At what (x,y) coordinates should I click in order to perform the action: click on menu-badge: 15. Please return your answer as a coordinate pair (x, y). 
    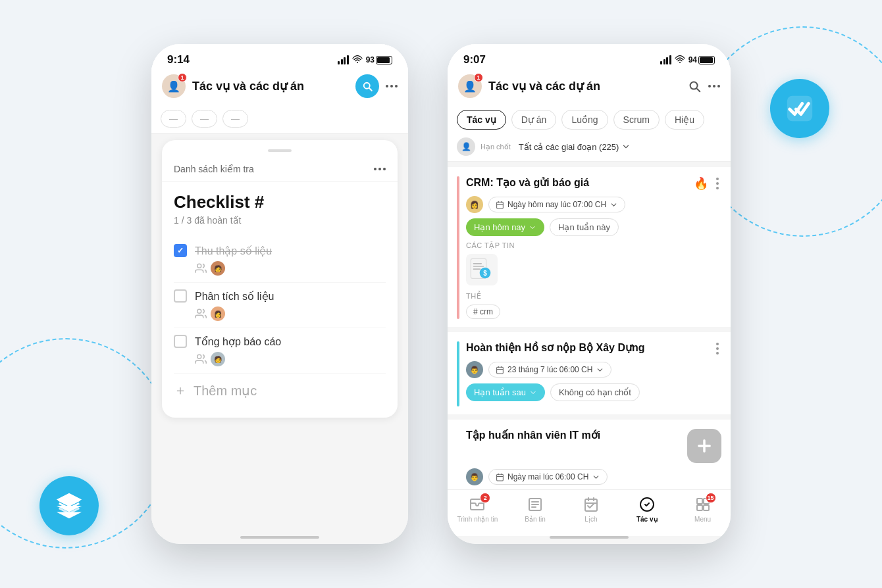
    Looking at the image, I should click on (711, 498).